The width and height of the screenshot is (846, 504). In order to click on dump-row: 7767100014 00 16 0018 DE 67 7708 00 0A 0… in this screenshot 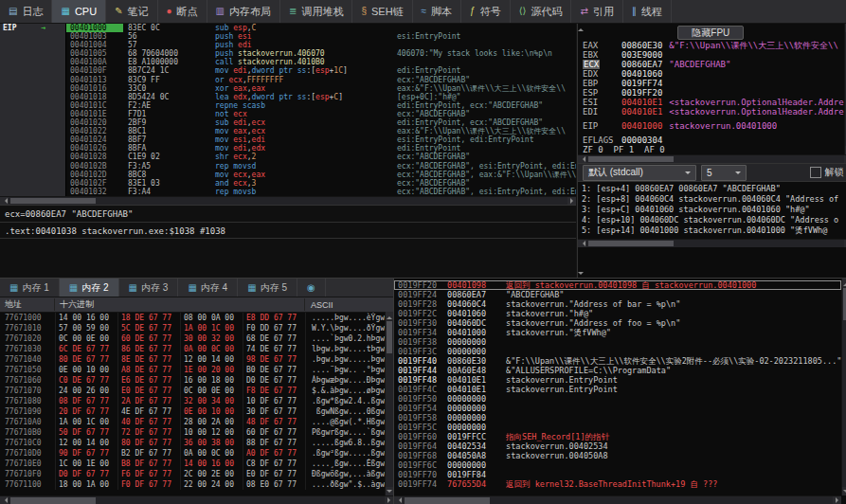, I will do `click(192, 318)`.